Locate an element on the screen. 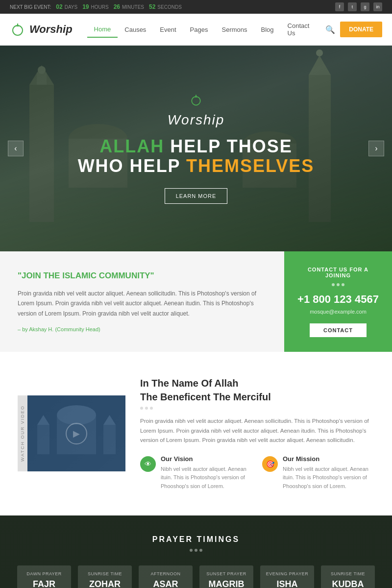 The image size is (392, 588). contact-email: mosque@example.com is located at coordinates (338, 312).